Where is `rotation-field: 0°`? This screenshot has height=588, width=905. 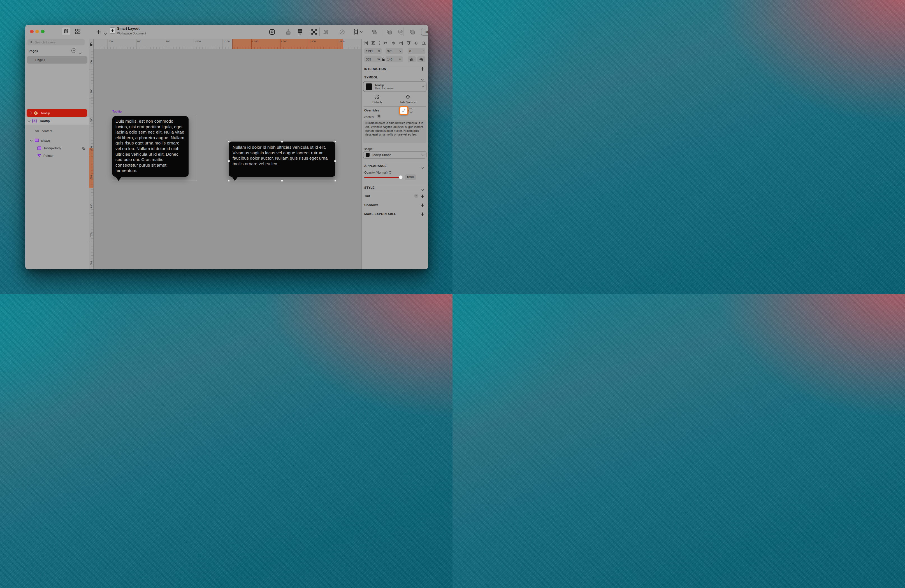 rotation-field: 0° is located at coordinates (417, 51).